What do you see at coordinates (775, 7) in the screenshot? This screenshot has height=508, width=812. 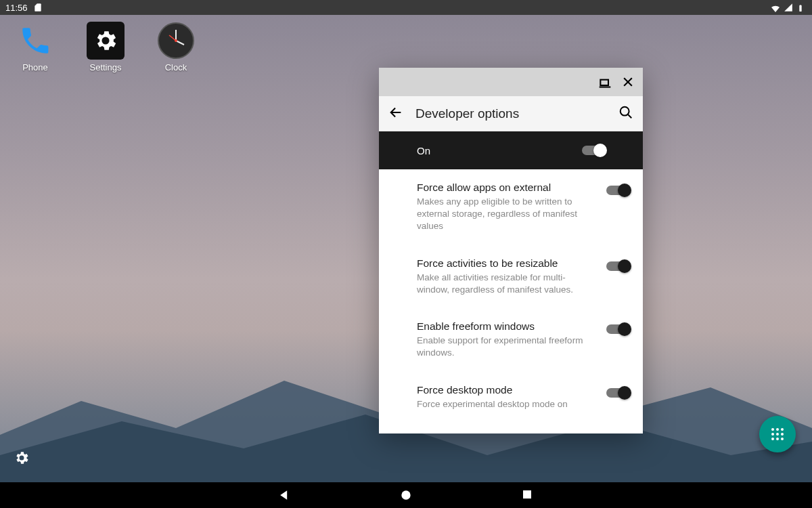 I see `wifi-icon` at bounding box center [775, 7].